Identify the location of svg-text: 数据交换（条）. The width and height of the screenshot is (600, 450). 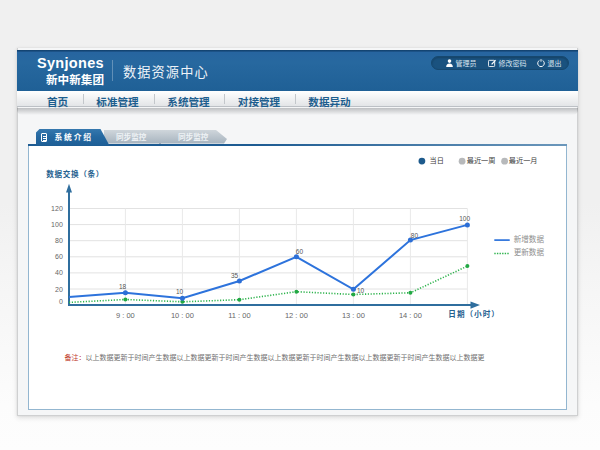
(75, 174).